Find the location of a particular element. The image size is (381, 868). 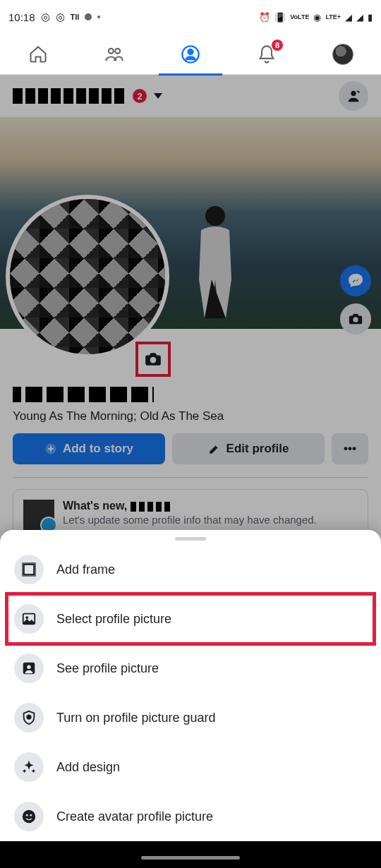

status-time: 10:18 is located at coordinates (22, 17).